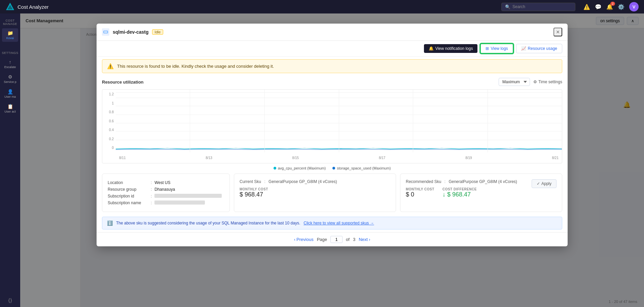  I want to click on page-label: Page, so click(322, 239).